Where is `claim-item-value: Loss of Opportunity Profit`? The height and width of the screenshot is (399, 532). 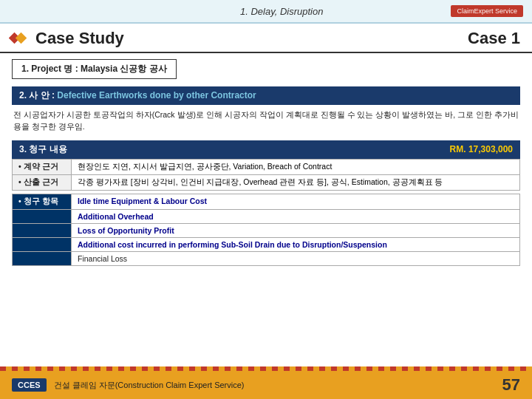
claim-item-value: Loss of Opportunity Profit is located at coordinates (296, 231).